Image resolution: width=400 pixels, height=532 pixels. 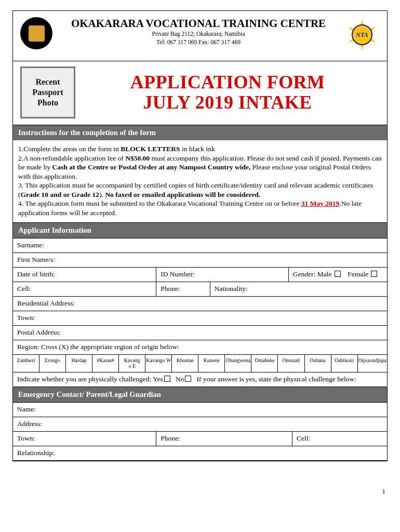 I want to click on phys-label-c: If your answer is yes, state the physica…, so click(x=276, y=379).